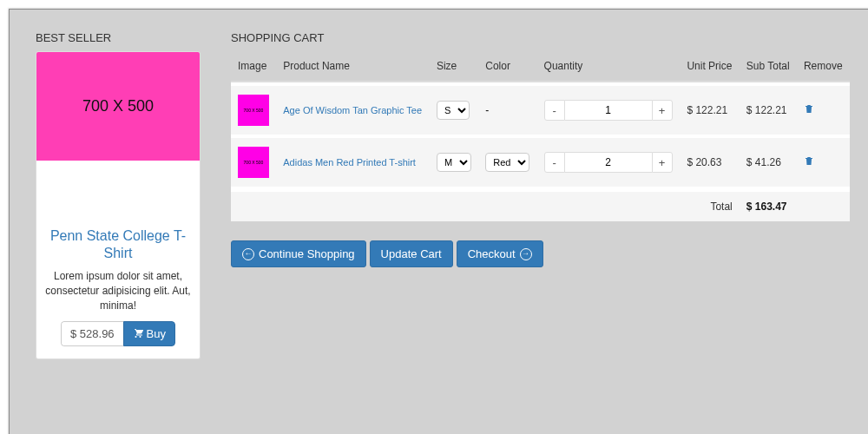 The height and width of the screenshot is (434, 868). I want to click on sidebar-title: BEST SELLER, so click(118, 38).